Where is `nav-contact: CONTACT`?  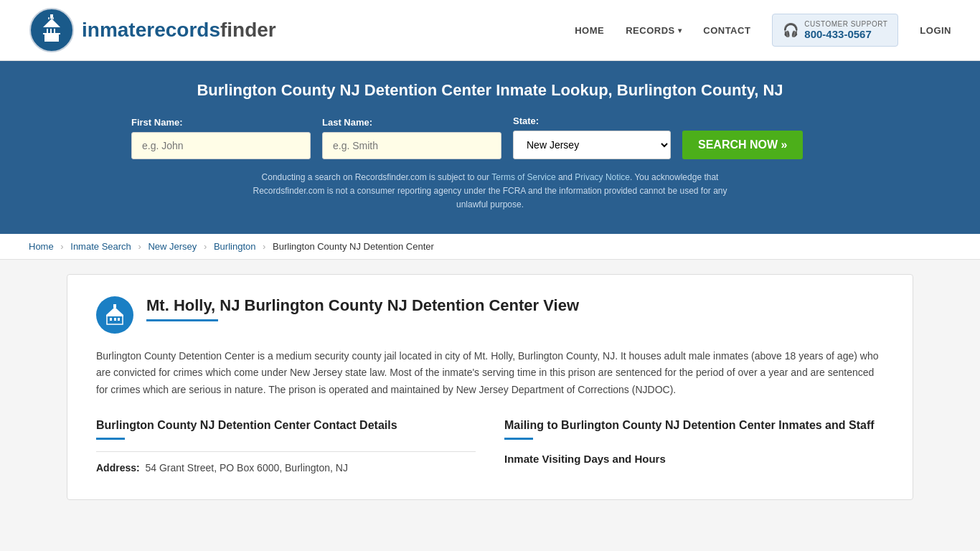
nav-contact: CONTACT is located at coordinates (727, 30).